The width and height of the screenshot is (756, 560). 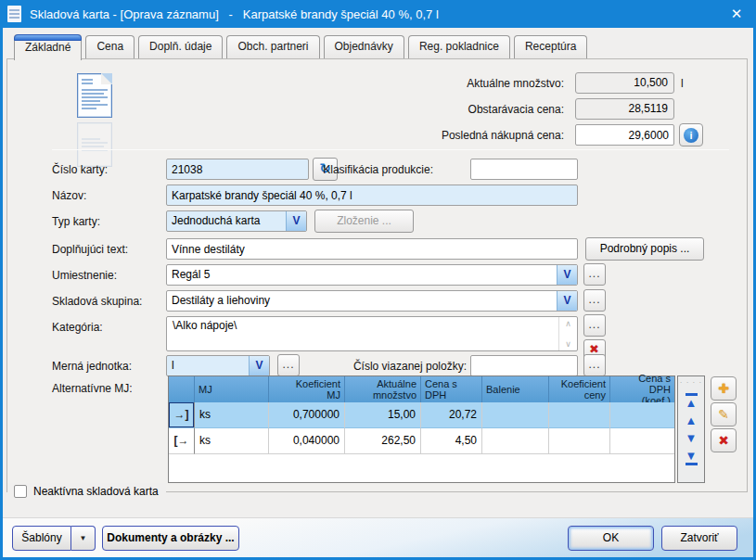 I want to click on linked-item-browse-button: ..., so click(x=595, y=365).